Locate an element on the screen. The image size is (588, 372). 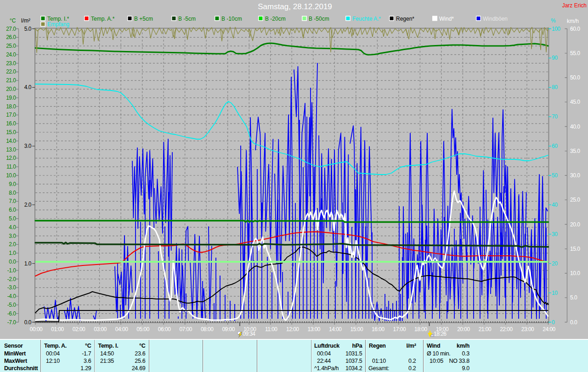
svg-text: 27.0 is located at coordinates (11, 29).